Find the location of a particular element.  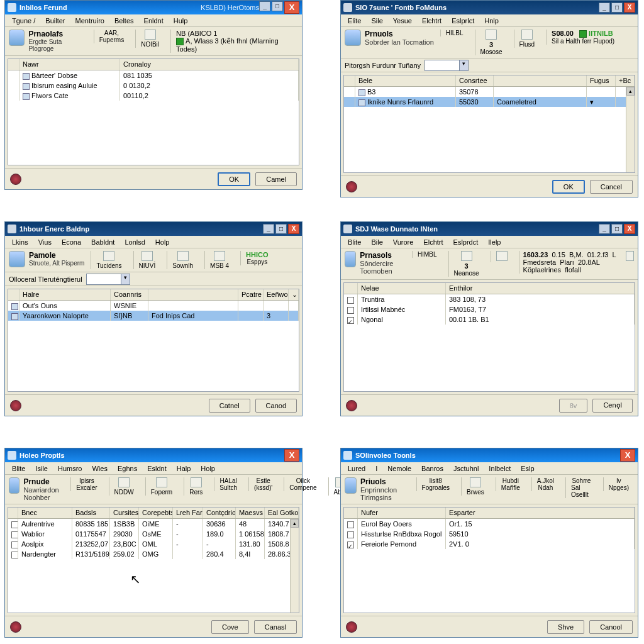

tool-group: 3Mosose is located at coordinates (491, 43).